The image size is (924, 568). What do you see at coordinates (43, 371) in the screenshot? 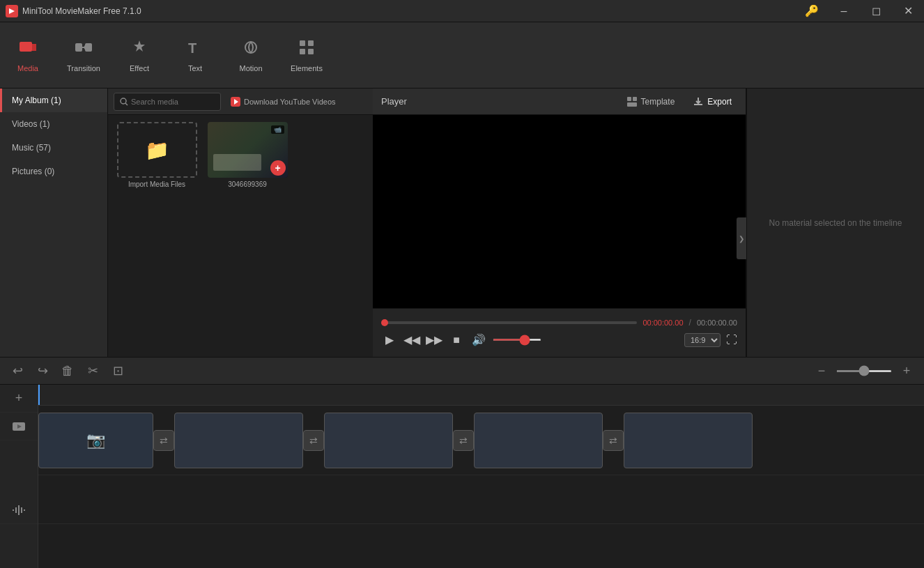
I see `redo-button: ↪` at bounding box center [43, 371].